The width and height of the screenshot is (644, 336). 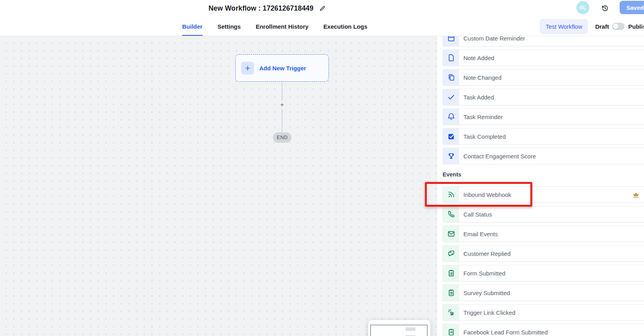 What do you see at coordinates (192, 26) in the screenshot?
I see `tab-builder: Builder` at bounding box center [192, 26].